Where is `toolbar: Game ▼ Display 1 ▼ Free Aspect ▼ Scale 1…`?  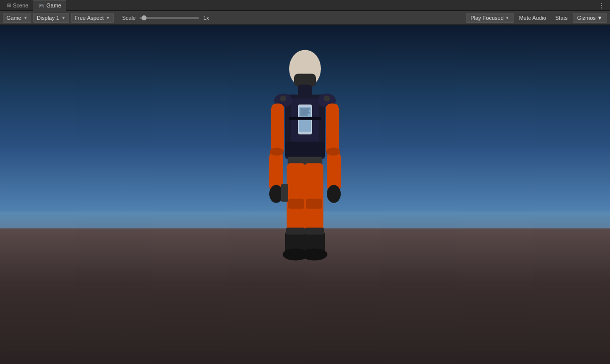 toolbar: Game ▼ Display 1 ▼ Free Aspect ▼ Scale 1… is located at coordinates (305, 18).